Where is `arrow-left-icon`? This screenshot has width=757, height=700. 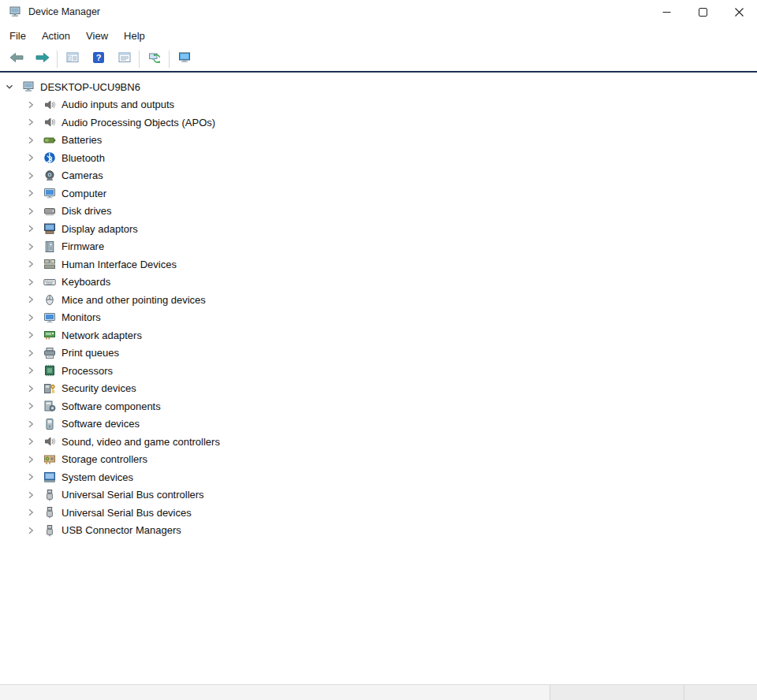 arrow-left-icon is located at coordinates (17, 59).